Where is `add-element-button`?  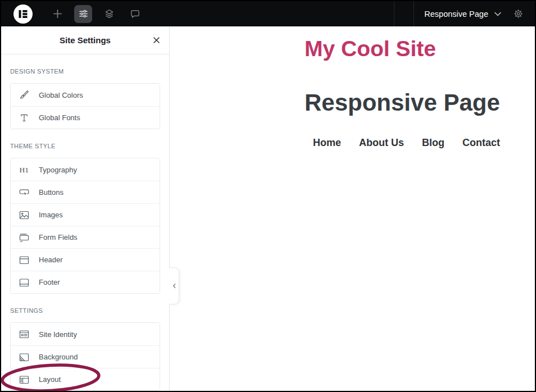
add-element-button is located at coordinates (57, 14).